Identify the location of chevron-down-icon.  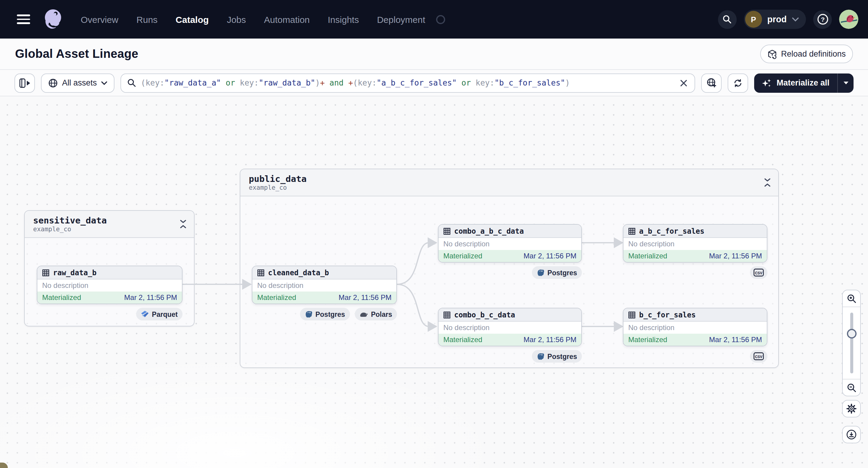
(104, 83).